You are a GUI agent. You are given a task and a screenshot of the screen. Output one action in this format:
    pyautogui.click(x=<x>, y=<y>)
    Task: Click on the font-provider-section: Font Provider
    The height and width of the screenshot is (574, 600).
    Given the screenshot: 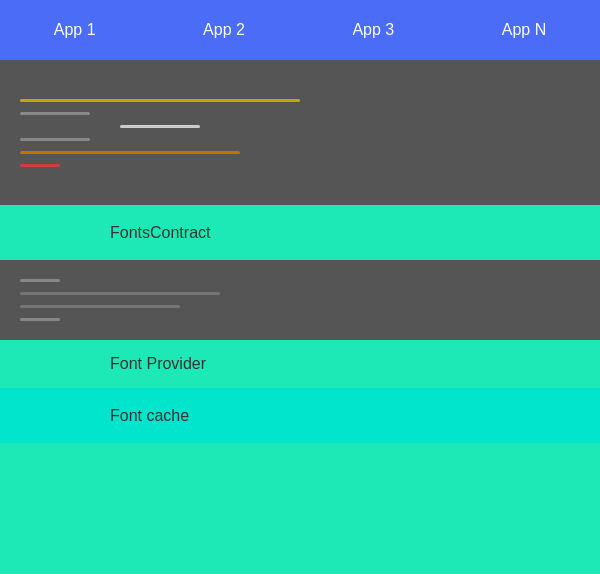 What is the action you would take?
    pyautogui.click(x=300, y=364)
    